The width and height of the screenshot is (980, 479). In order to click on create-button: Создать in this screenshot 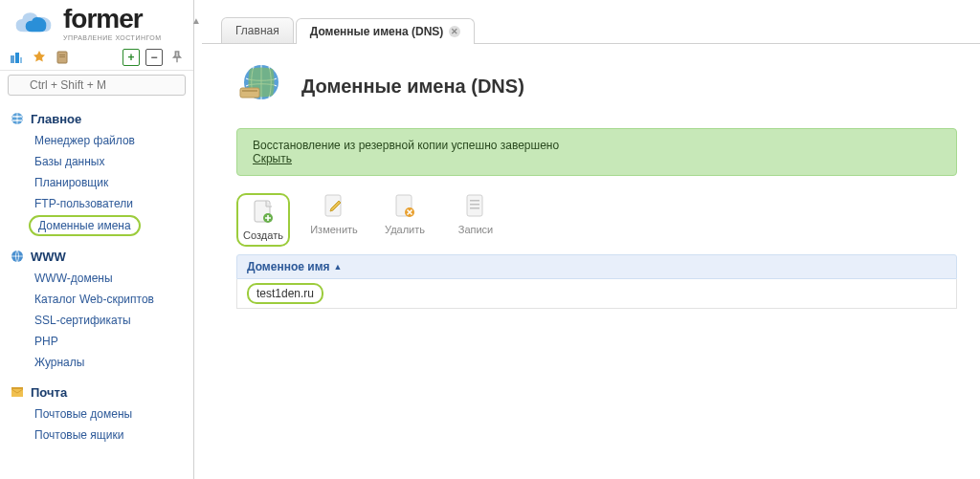, I will do `click(263, 220)`.